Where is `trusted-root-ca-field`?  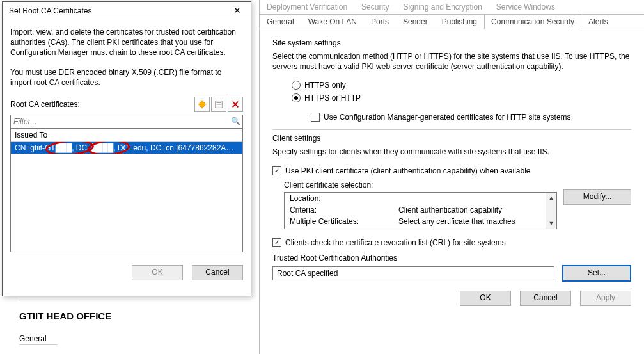 trusted-root-ca-field is located at coordinates (413, 273).